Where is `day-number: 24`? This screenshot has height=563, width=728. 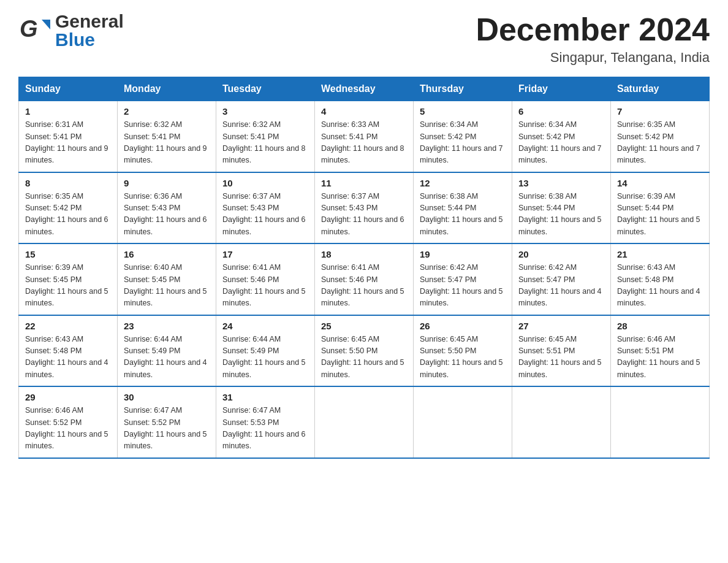 day-number: 24 is located at coordinates (265, 326).